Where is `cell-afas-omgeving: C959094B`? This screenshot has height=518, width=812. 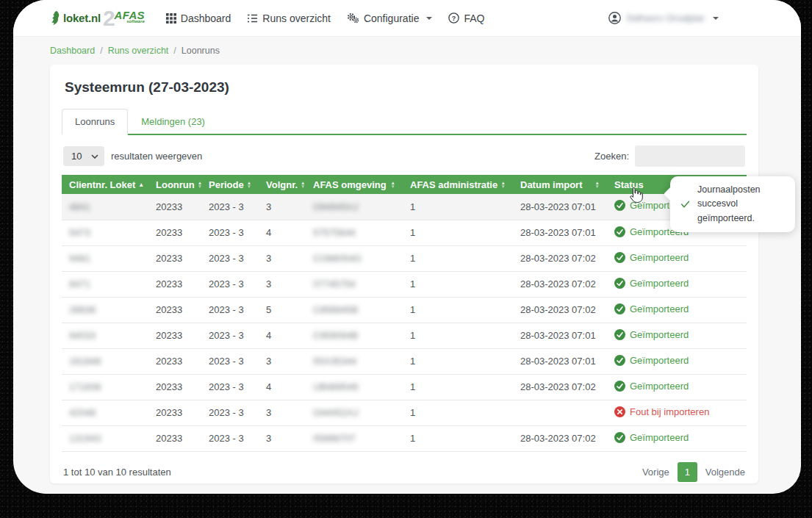
cell-afas-omgeving: C959094B is located at coordinates (354, 335).